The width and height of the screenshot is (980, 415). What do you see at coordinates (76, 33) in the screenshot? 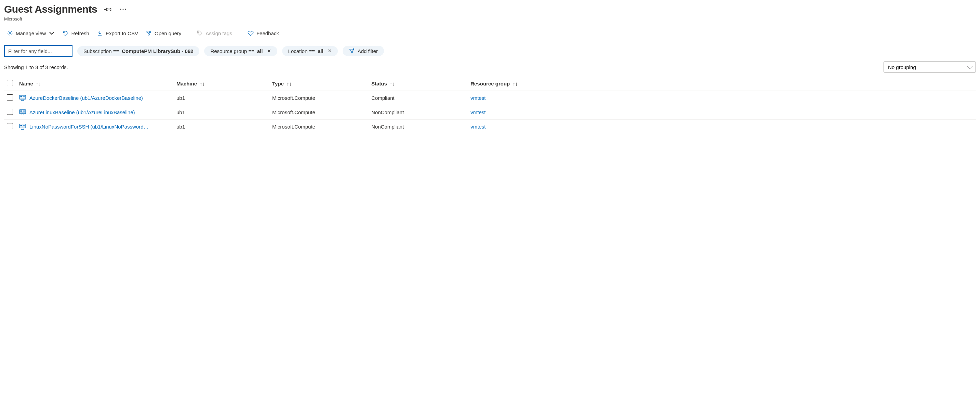
I see `refresh-button: Refresh` at bounding box center [76, 33].